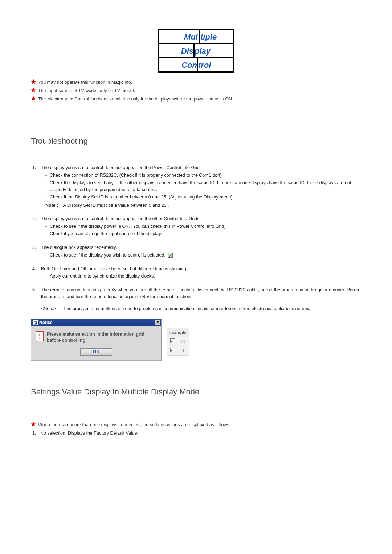  Describe the element at coordinates (36, 269) in the screenshot. I see `item-number: 4.` at that location.